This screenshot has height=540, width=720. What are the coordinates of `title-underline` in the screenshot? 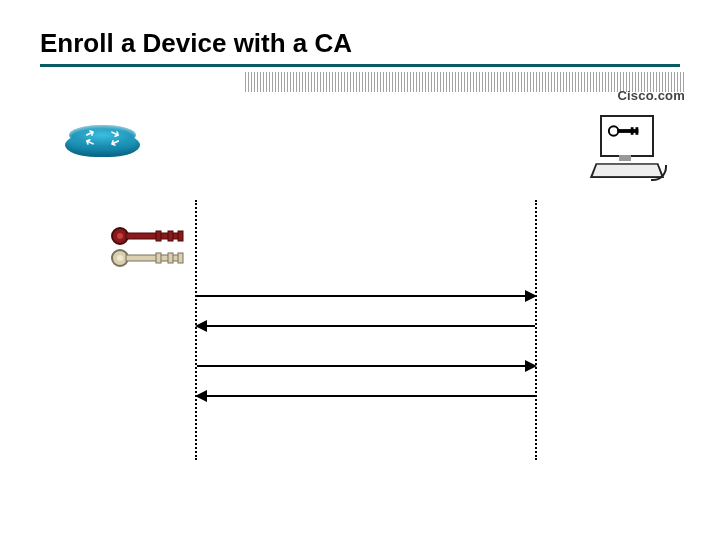 It's located at (360, 66).